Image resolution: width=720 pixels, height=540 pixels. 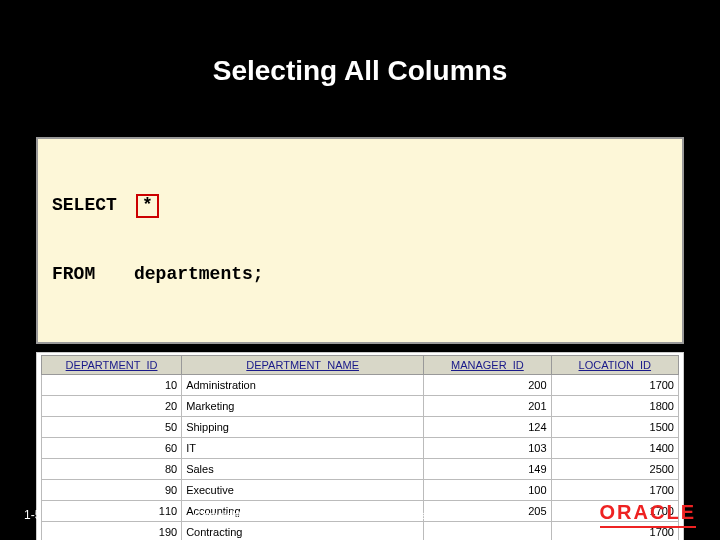 I want to click on cell-mgr-id: 100, so click(x=488, y=490).